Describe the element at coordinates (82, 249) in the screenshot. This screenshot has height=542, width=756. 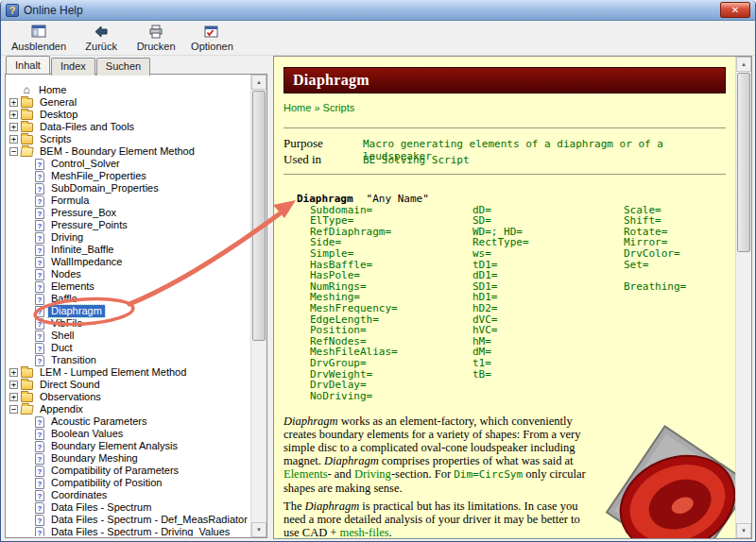
I see `tree-item-label: Infinite_Baffle` at that location.